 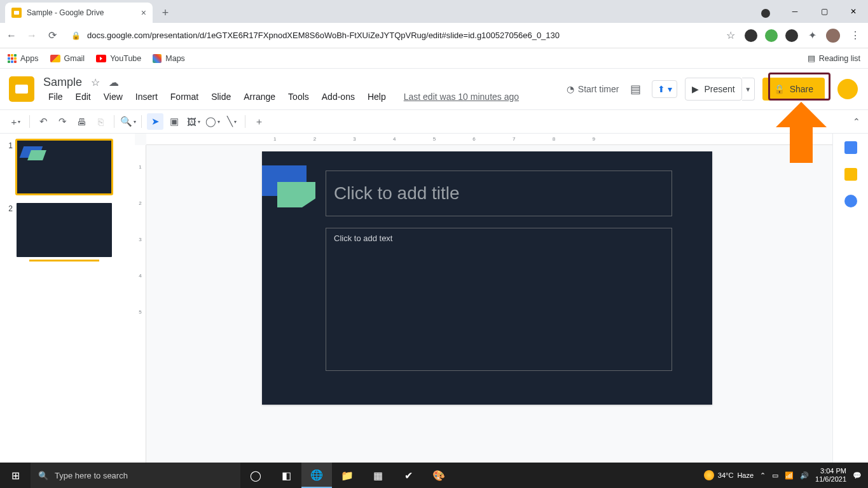 What do you see at coordinates (830, 471) in the screenshot?
I see `time-text: 3:04 PM` at bounding box center [830, 471].